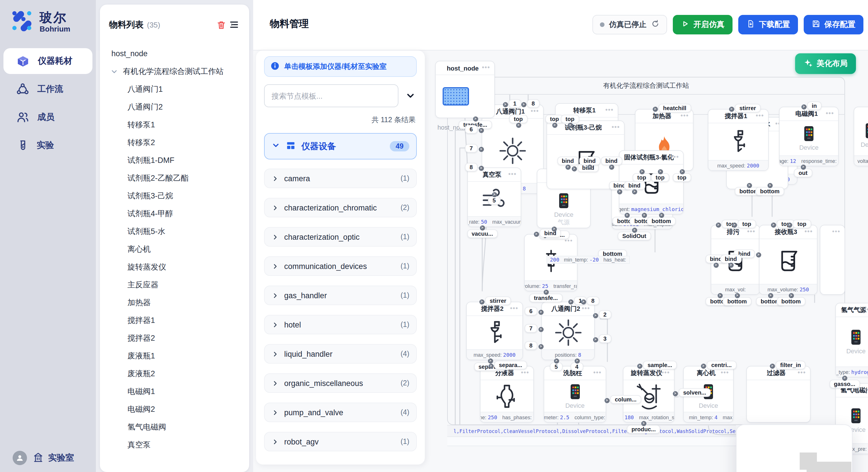 The height and width of the screenshot is (472, 868). I want to click on port-vacuu: vacuu..., so click(483, 234).